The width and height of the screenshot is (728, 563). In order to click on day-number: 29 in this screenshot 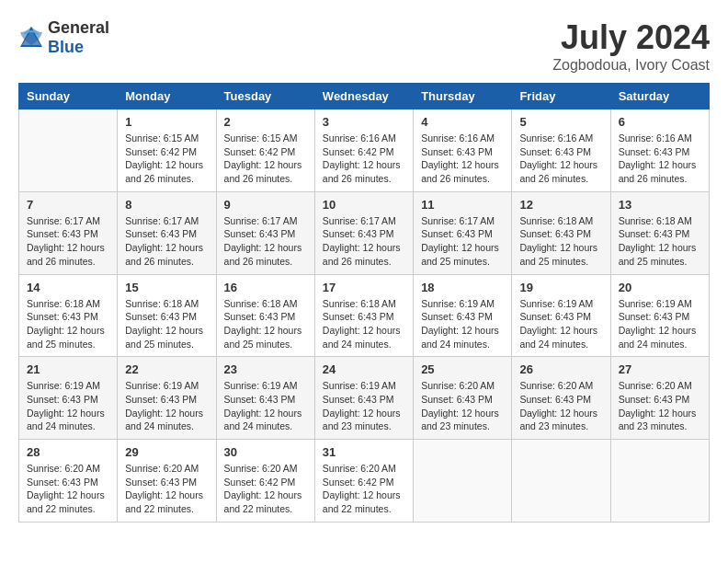, I will do `click(166, 453)`.